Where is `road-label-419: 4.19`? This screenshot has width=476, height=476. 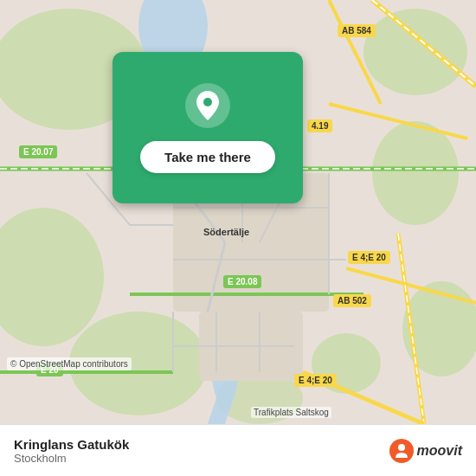
road-label-419: 4.19 is located at coordinates (320, 126).